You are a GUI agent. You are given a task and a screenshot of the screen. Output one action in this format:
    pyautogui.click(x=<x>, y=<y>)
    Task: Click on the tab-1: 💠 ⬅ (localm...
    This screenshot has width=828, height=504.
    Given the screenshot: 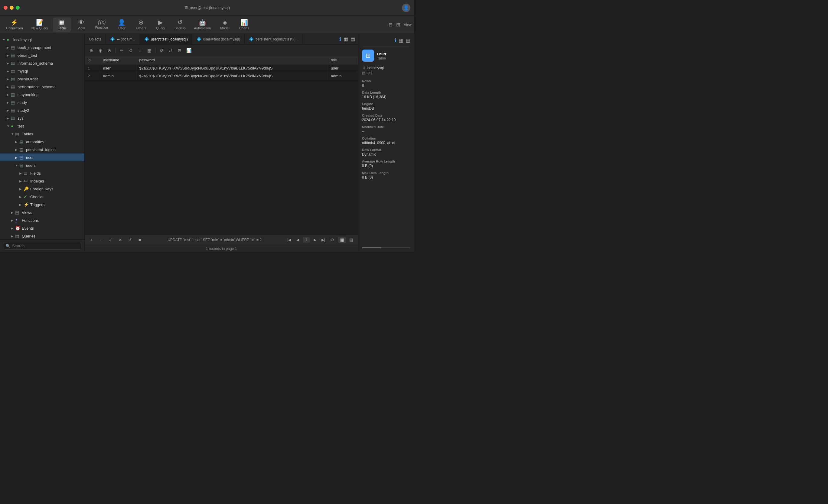 What is the action you would take?
    pyautogui.click(x=123, y=39)
    